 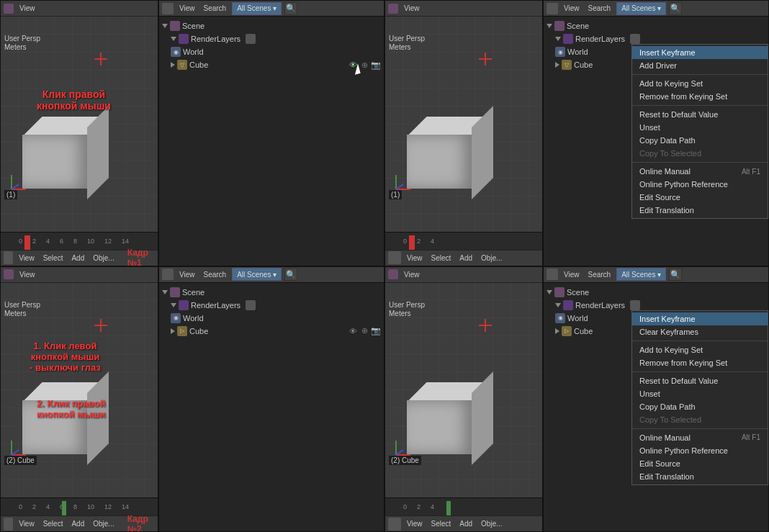 What do you see at coordinates (415, 524) in the screenshot?
I see `view-br: View` at bounding box center [415, 524].